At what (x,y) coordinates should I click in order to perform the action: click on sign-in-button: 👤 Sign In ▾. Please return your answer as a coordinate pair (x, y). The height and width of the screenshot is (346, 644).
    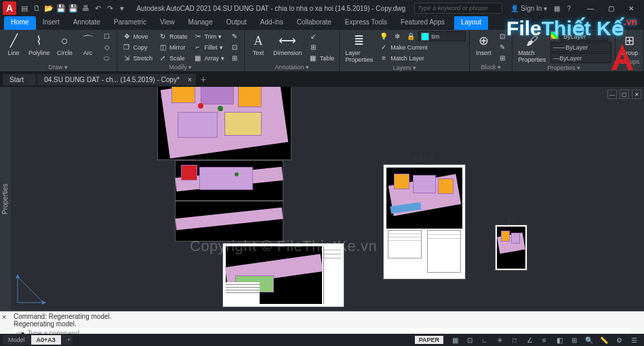
    Looking at the image, I should click on (529, 8).